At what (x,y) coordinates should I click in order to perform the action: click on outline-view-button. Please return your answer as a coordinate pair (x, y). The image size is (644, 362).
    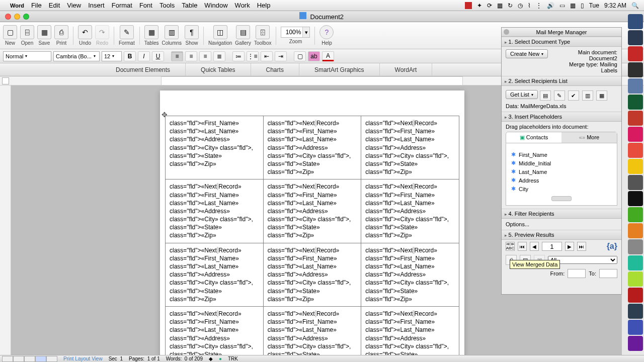
    Looking at the image, I should click on (19, 359).